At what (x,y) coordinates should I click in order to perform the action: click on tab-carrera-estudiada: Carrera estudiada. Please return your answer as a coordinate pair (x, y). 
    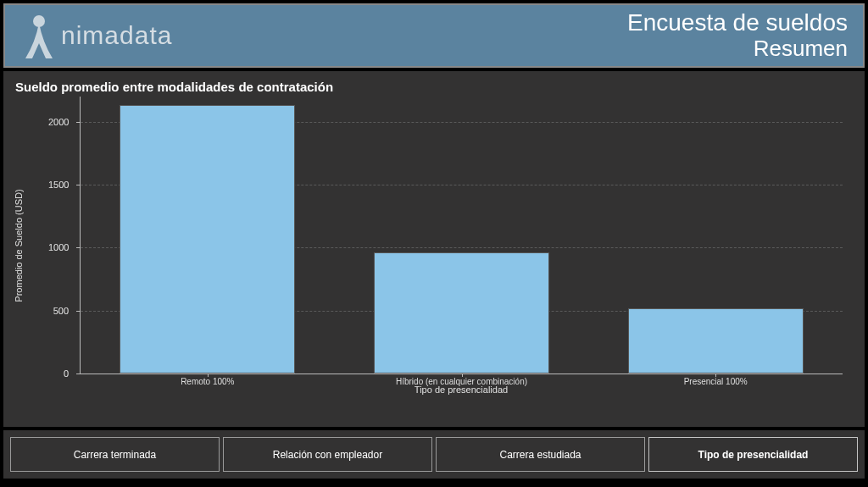
    Looking at the image, I should click on (541, 454).